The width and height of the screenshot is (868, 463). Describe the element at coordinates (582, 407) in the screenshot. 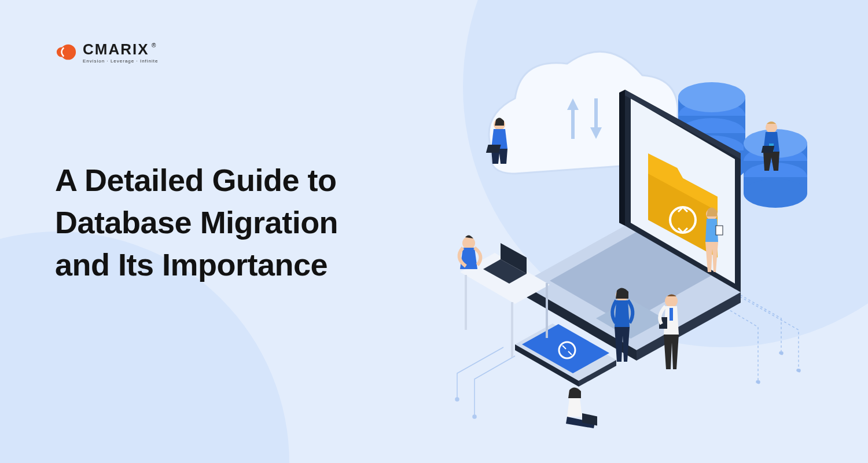

I see `person-woman-laptop-floor-icon` at that location.